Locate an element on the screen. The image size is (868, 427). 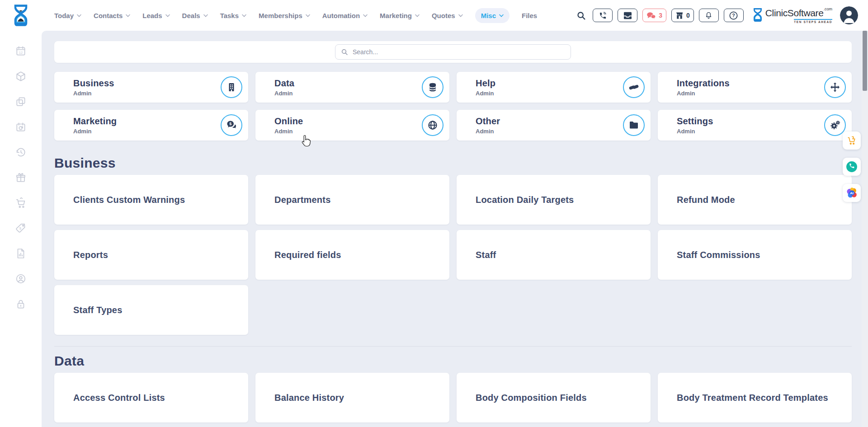
category-card-integrations: Integrations Admin is located at coordinates (755, 87).